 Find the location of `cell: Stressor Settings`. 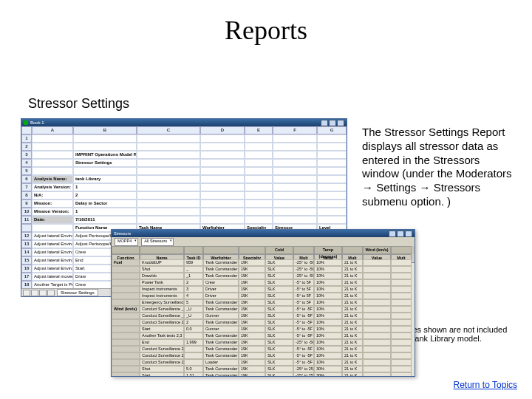

cell: Stressor Settings is located at coordinates (105, 163).